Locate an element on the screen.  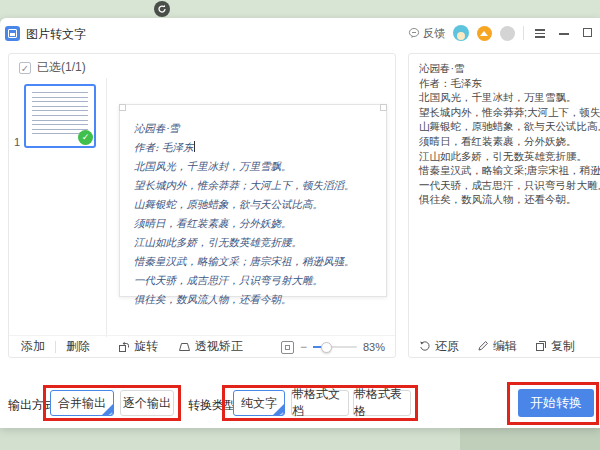
restore-icon is located at coordinates (425, 346).